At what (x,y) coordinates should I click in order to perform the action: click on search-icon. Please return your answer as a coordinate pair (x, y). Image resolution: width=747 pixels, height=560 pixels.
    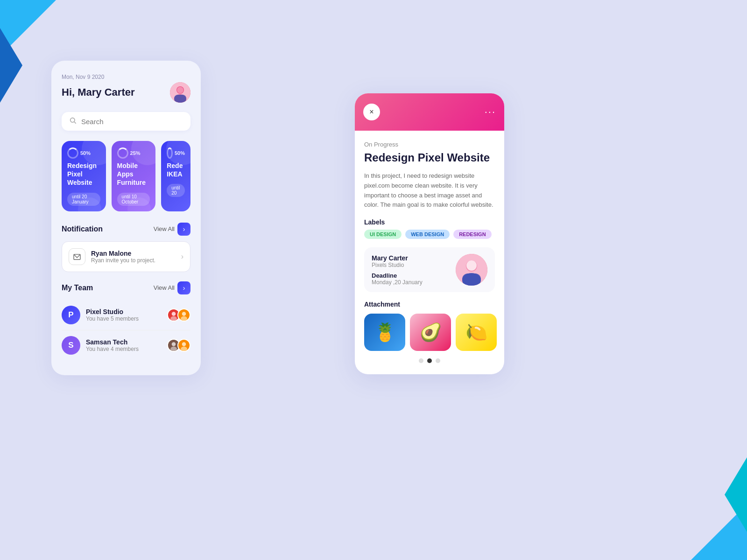
    Looking at the image, I should click on (73, 121).